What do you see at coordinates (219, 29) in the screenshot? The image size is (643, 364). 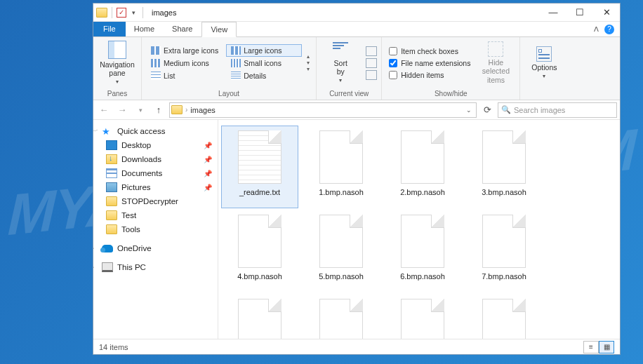 I see `tab-view: View` at bounding box center [219, 29].